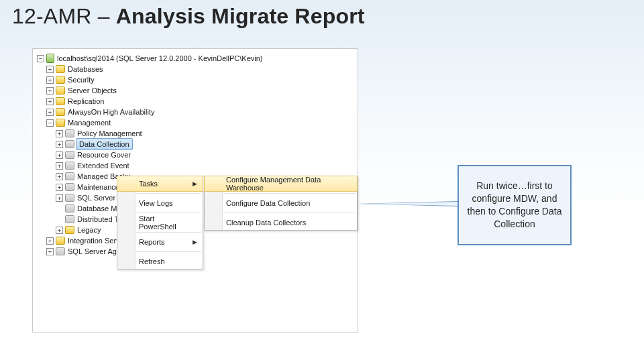 Image resolution: width=644 pixels, height=362 pixels. What do you see at coordinates (89, 230) in the screenshot?
I see `tree-label: Legacy` at bounding box center [89, 230].